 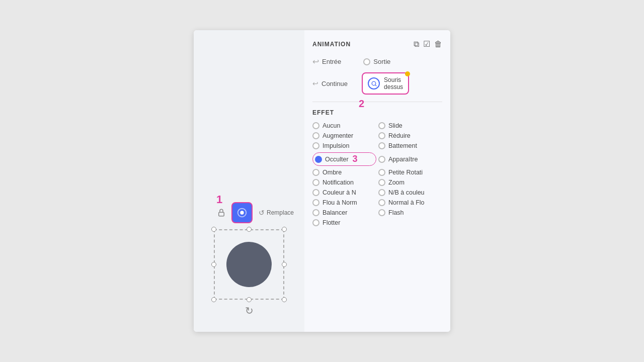 I want to click on slide-label: Slide, so click(x=395, y=126).